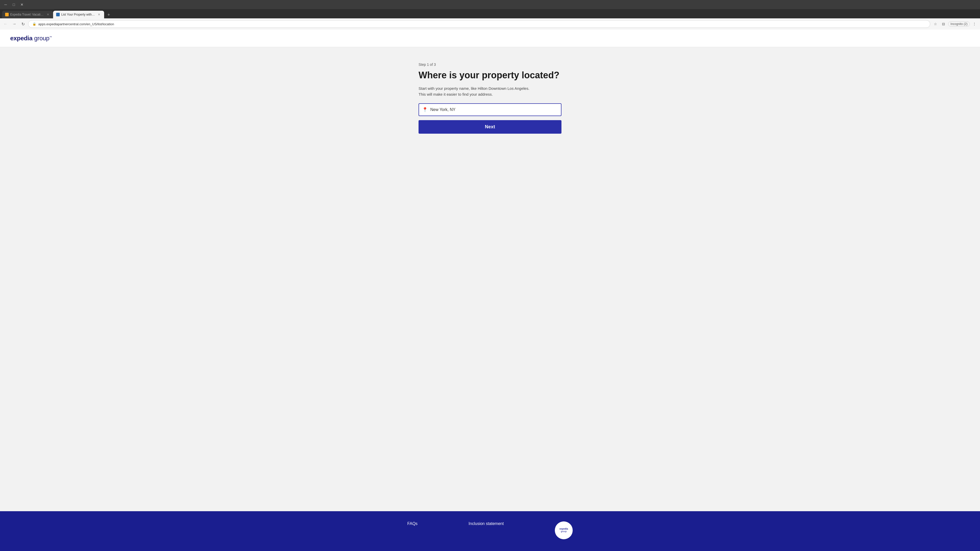  What do you see at coordinates (456, 94) in the screenshot?
I see `description-line2: This will make it easier to find your ad…` at bounding box center [456, 94].